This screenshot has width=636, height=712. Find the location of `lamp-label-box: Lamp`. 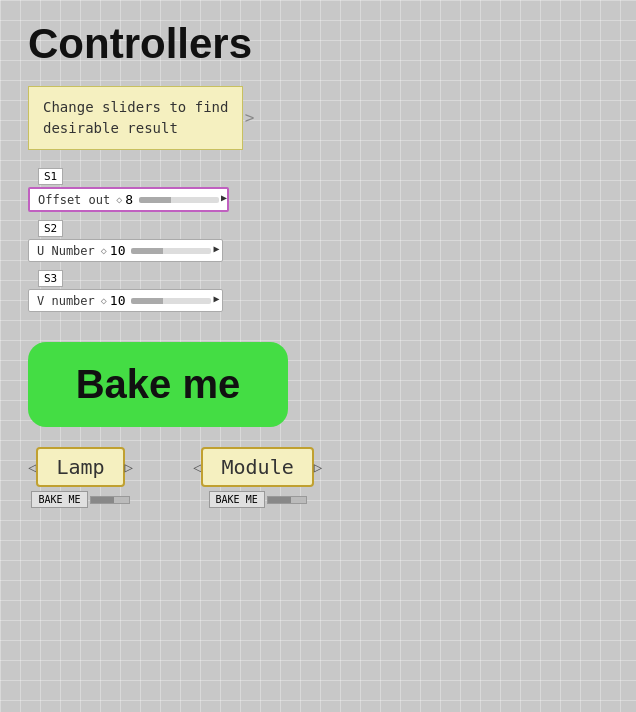

lamp-label-box: Lamp is located at coordinates (80, 467).